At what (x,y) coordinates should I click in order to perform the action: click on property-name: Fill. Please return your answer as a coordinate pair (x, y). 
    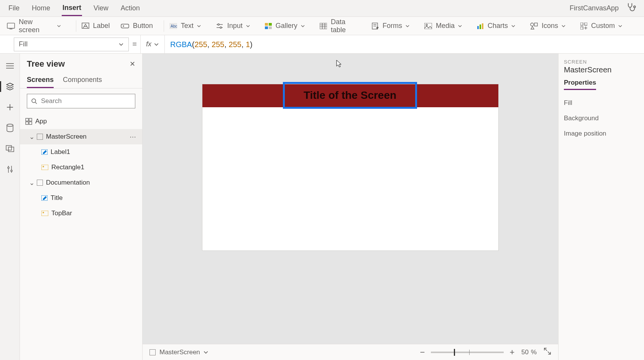
    Looking at the image, I should click on (23, 44).